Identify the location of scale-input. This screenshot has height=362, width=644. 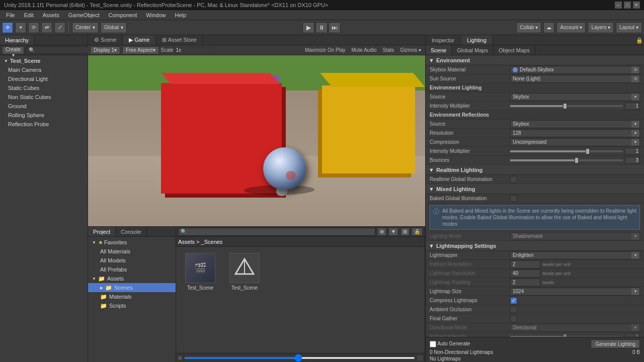
(195, 50).